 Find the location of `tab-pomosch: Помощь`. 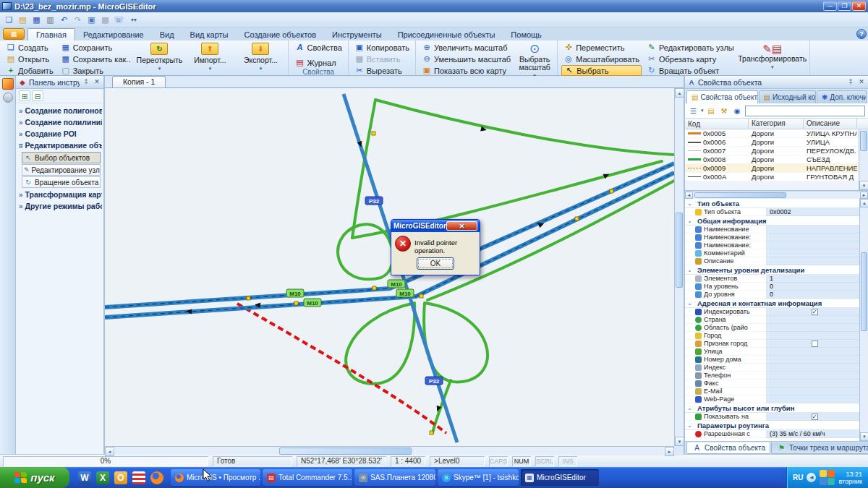

tab-pomosch: Помощь is located at coordinates (527, 35).